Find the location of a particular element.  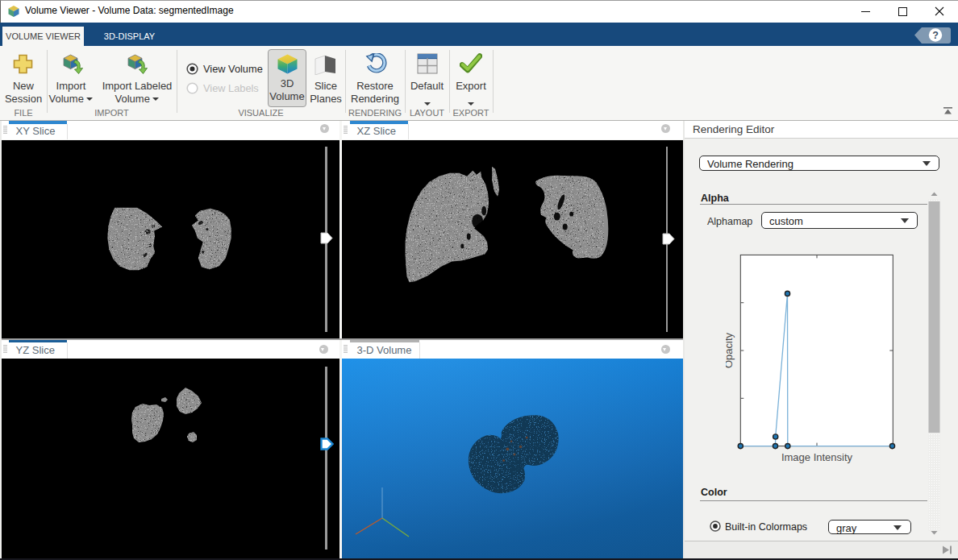

svg-text: Image Intensity is located at coordinates (818, 458).